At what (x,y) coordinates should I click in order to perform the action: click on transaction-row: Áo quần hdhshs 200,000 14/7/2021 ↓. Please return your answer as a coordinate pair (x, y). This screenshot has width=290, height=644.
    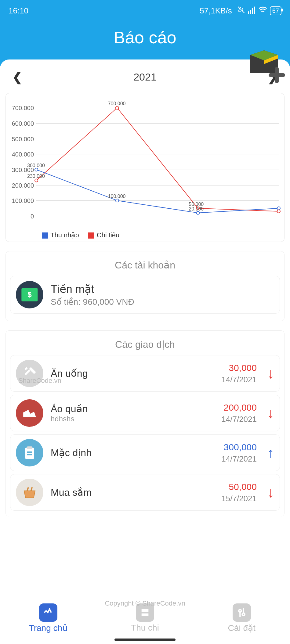
    Looking at the image, I should click on (145, 413).